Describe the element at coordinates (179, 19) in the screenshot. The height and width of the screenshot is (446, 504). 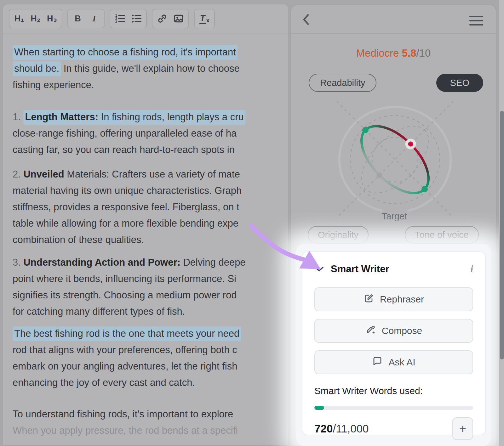
I see `image-icon` at that location.